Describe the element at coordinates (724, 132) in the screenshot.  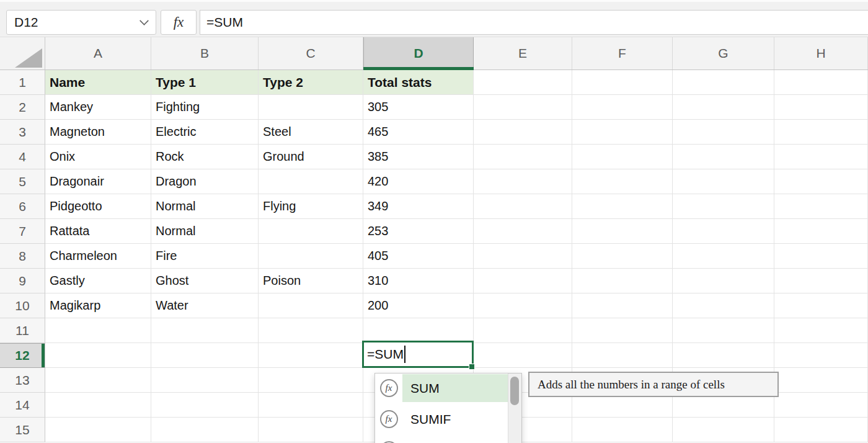
I see `cell-G3` at that location.